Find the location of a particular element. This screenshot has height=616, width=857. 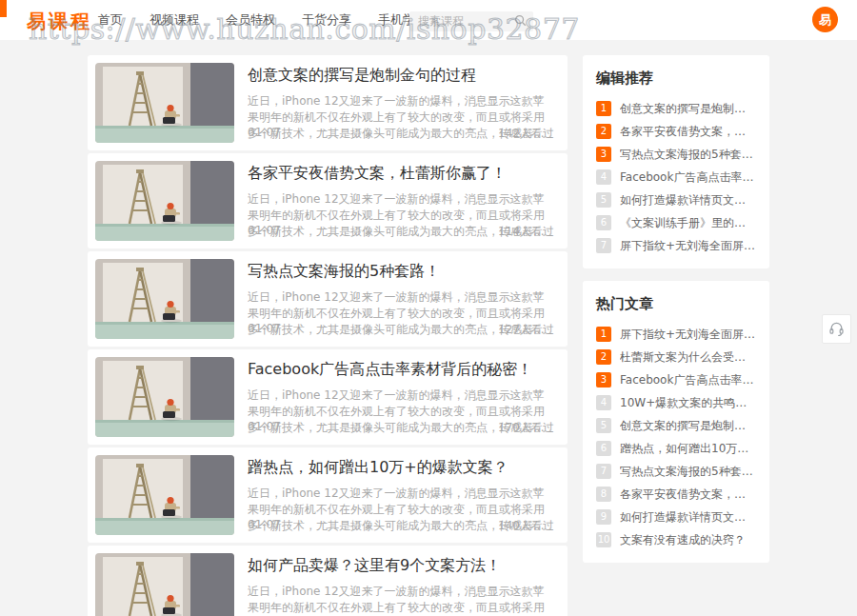

article-card: 创意文案的撰写是炮制金句的过程 近日，iPhone 12又迎来了一波新的爆料，消… is located at coordinates (328, 103).